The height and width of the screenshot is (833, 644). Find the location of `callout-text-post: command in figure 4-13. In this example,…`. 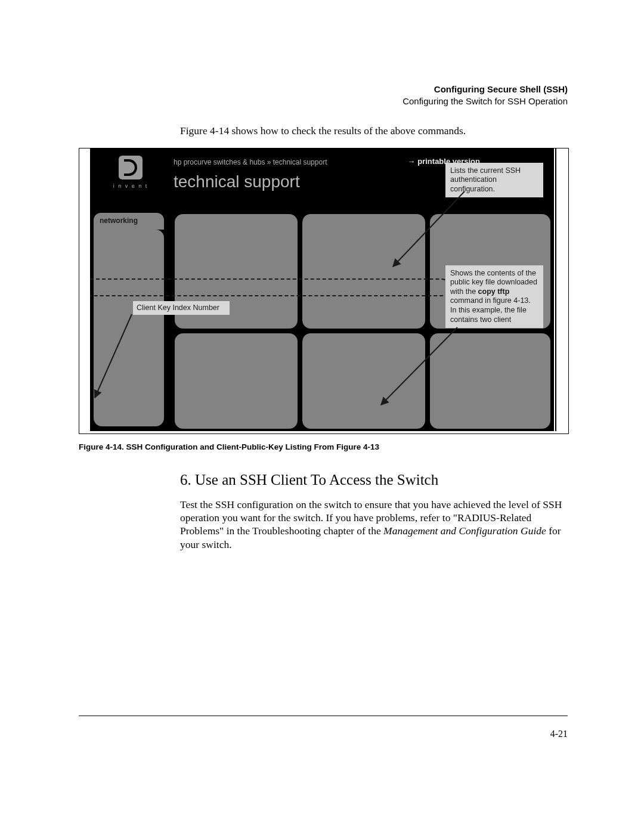

callout-text-post: command in figure 4-13. In this example,… is located at coordinates (490, 310).